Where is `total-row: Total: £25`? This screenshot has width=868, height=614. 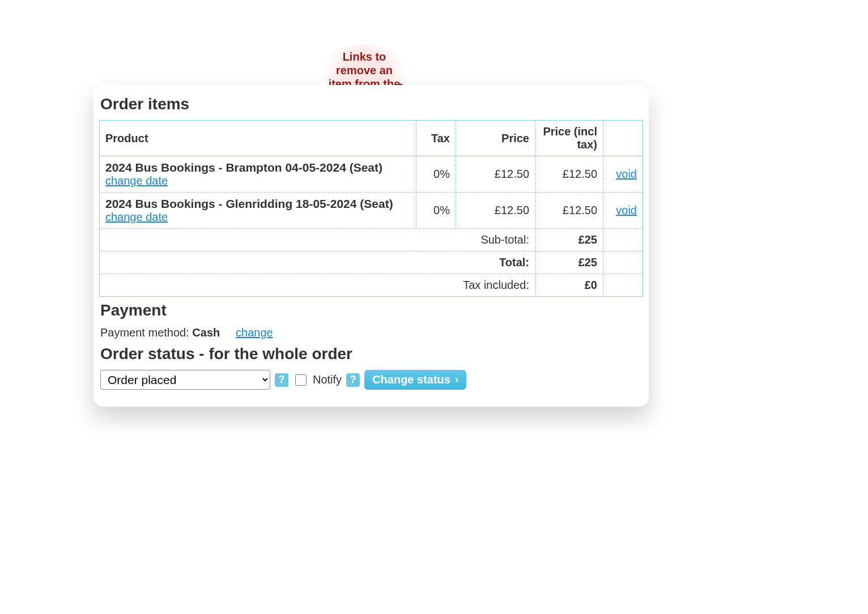 total-row: Total: £25 is located at coordinates (372, 263).